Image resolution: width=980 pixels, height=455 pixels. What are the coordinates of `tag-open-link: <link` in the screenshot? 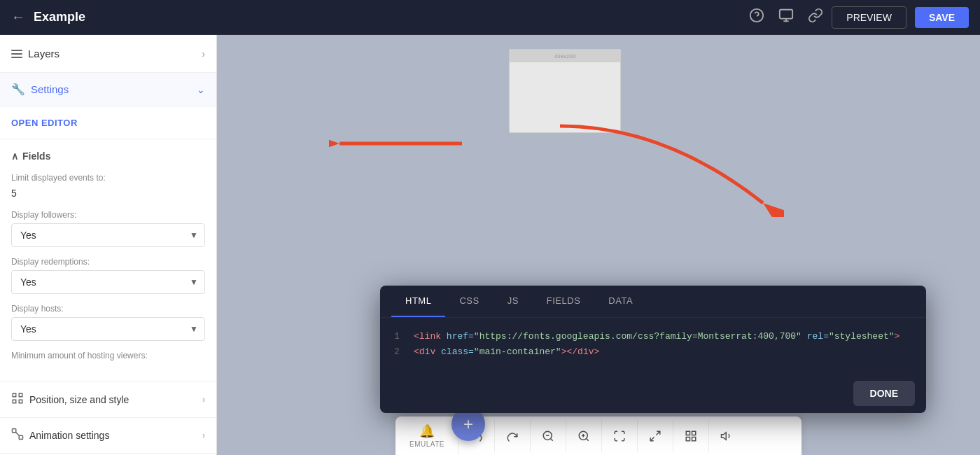 It's located at (427, 336).